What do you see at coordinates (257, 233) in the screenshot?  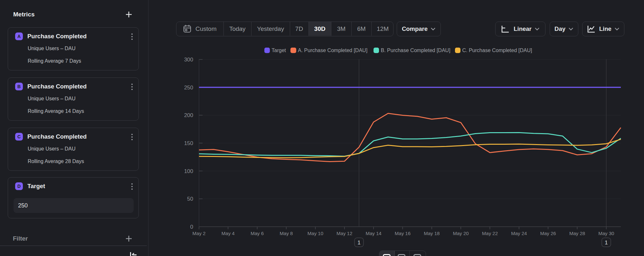 I see `svg-text: May 6` at bounding box center [257, 233].